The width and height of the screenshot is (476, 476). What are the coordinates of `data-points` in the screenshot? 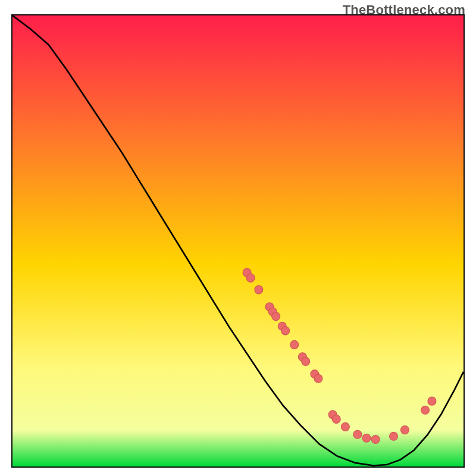 It's located at (339, 356).